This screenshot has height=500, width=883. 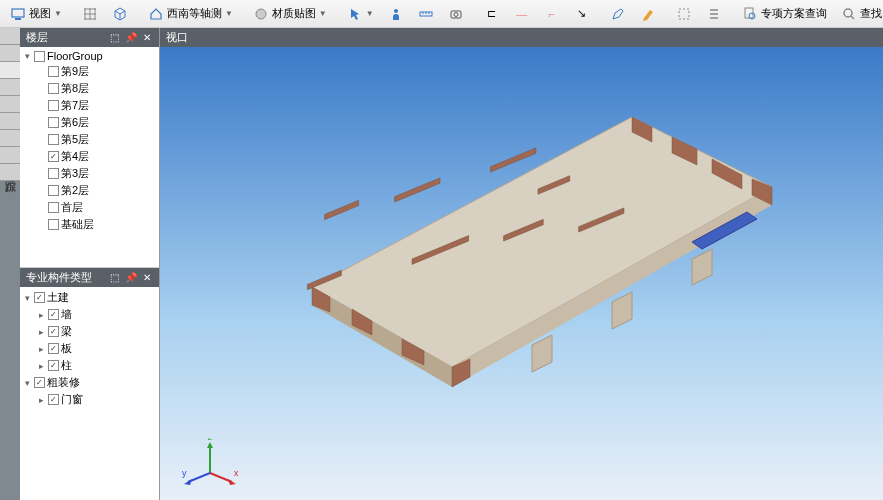 What do you see at coordinates (456, 14) in the screenshot?
I see `camera-icon` at bounding box center [456, 14].